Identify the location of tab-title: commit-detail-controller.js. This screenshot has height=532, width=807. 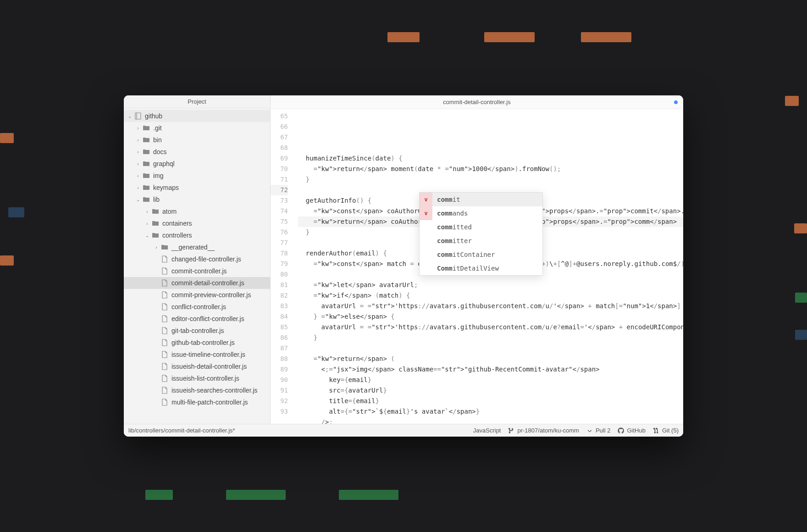
(477, 102).